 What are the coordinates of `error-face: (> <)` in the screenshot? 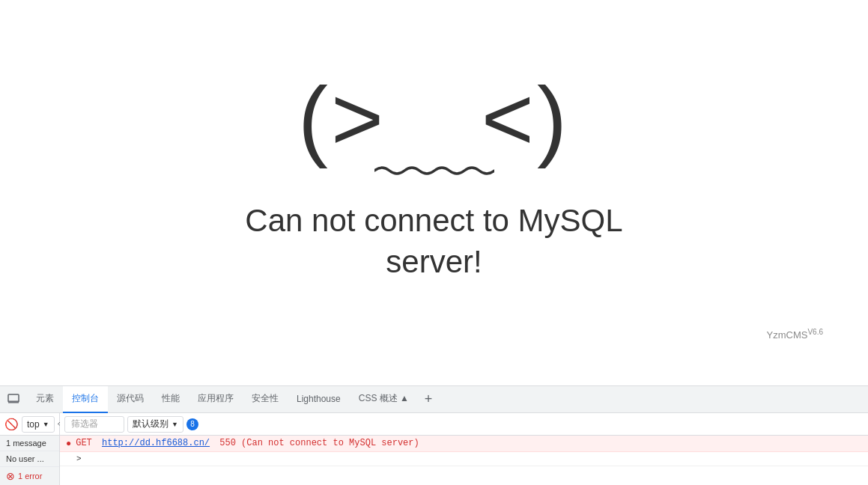 It's located at (434, 118).